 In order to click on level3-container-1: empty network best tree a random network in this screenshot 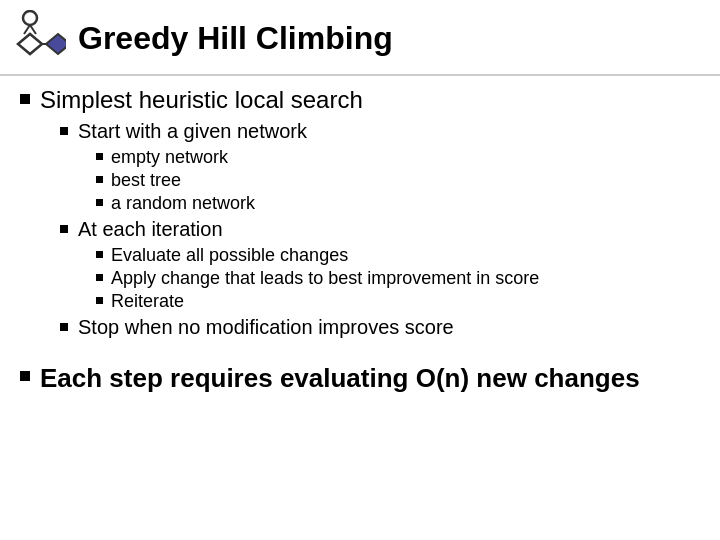, I will do `click(398, 180)`.